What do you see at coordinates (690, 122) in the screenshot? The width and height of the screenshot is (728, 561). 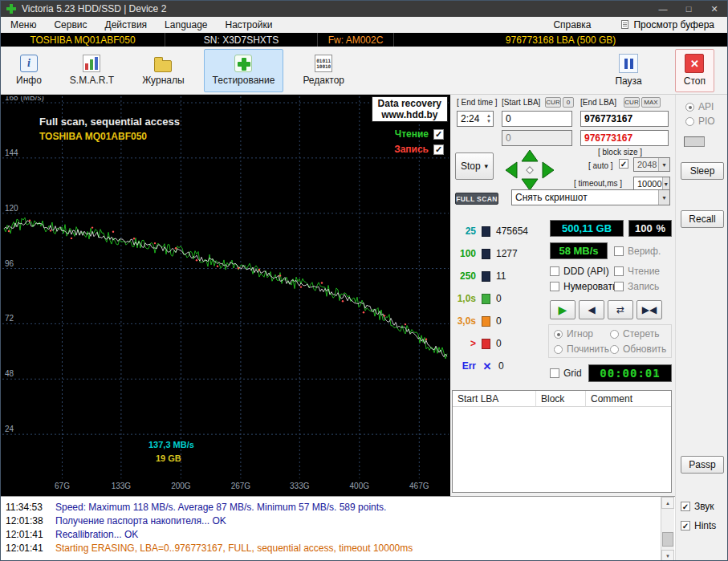 I see `pio-radio` at bounding box center [690, 122].